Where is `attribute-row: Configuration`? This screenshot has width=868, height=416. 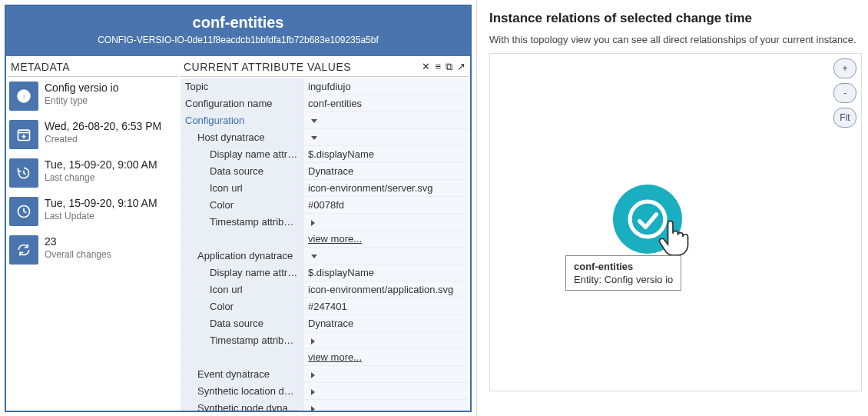 attribute-row: Configuration is located at coordinates (324, 121).